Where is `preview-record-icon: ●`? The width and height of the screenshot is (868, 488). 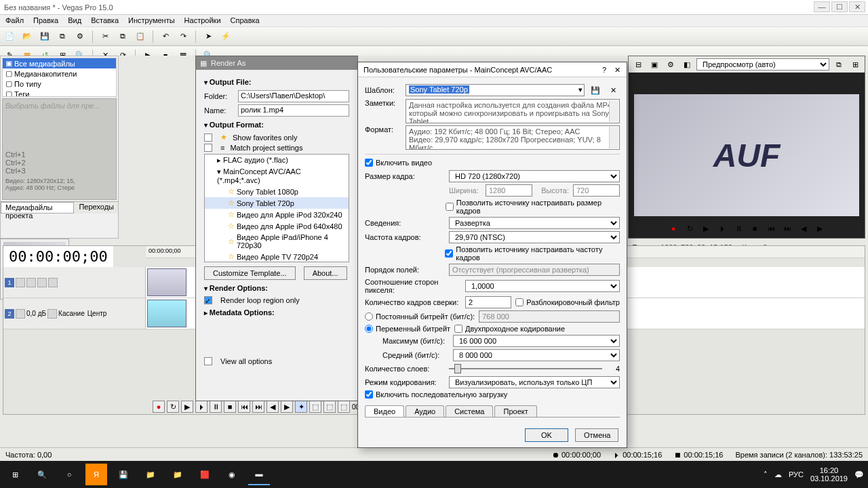
preview-record-icon: ● is located at coordinates (673, 228).